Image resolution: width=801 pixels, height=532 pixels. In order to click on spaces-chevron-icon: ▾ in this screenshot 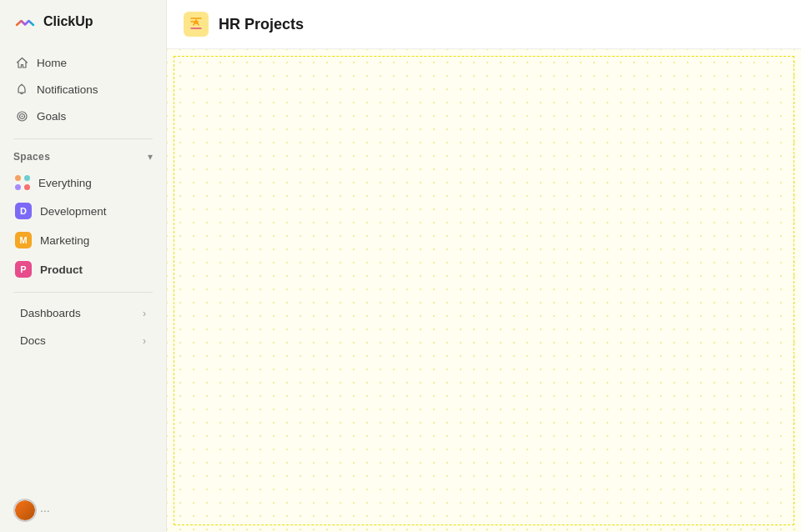, I will do `click(150, 157)`.